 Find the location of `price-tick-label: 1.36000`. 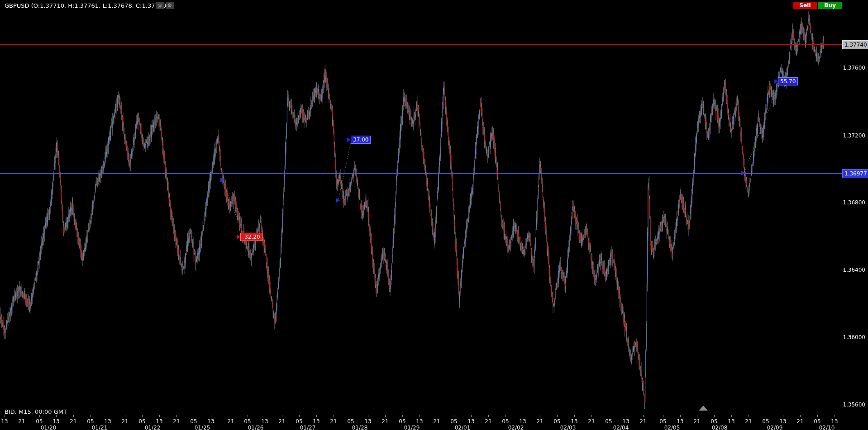

price-tick-label: 1.36000 is located at coordinates (852, 337).